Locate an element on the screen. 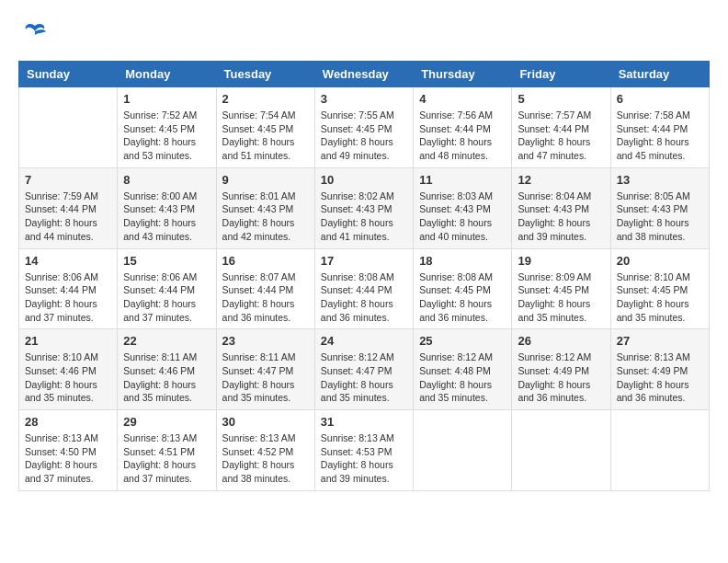 The width and height of the screenshot is (728, 563). logo is located at coordinates (37, 35).